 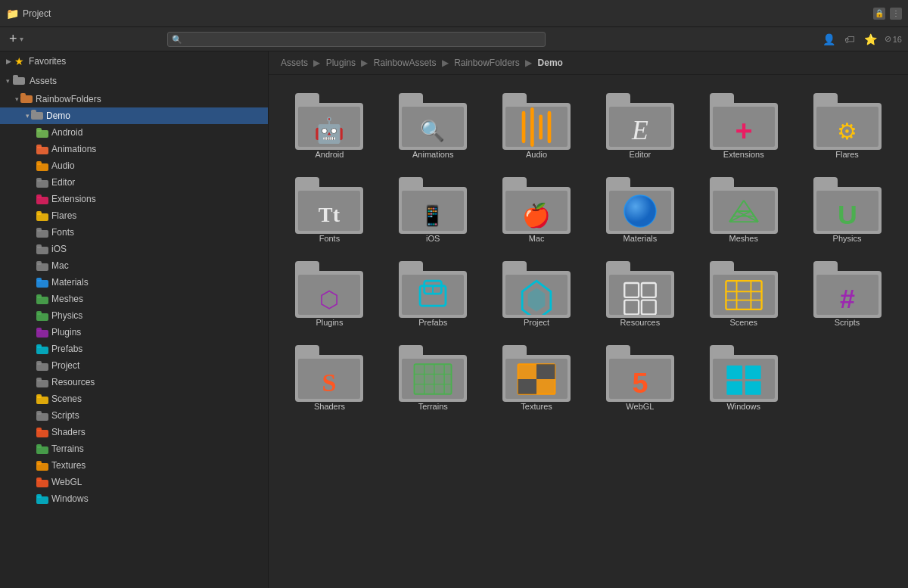 What do you see at coordinates (330, 210) in the screenshot?
I see `folder-item-fonts: Tt Fonts` at bounding box center [330, 210].